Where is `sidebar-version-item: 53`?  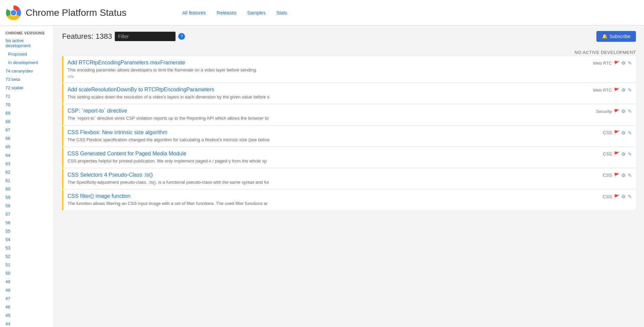
sidebar-version-item: 53 is located at coordinates (27, 248).